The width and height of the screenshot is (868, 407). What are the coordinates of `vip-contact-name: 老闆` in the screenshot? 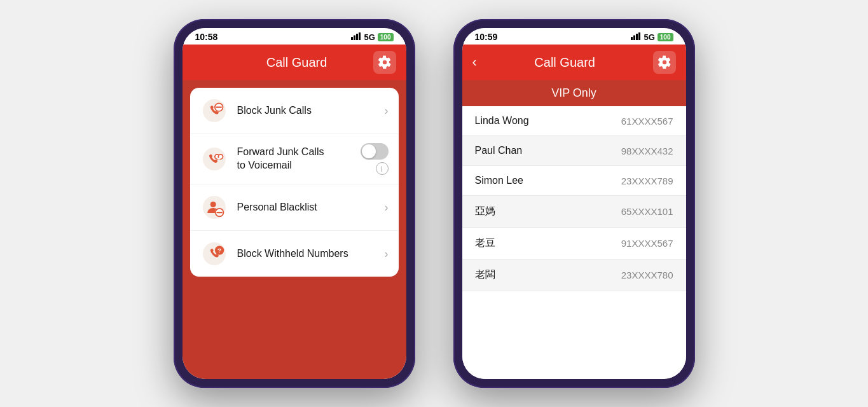 It's located at (485, 275).